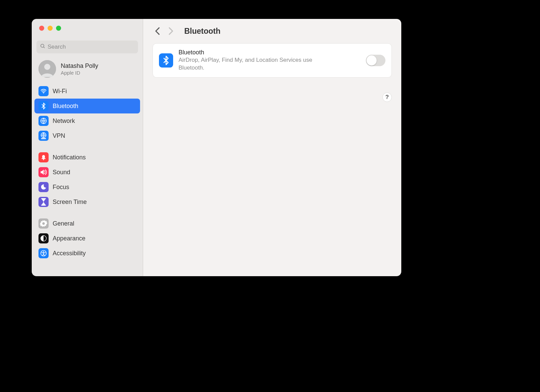 The height and width of the screenshot is (392, 540). I want to click on search-field, so click(87, 47).